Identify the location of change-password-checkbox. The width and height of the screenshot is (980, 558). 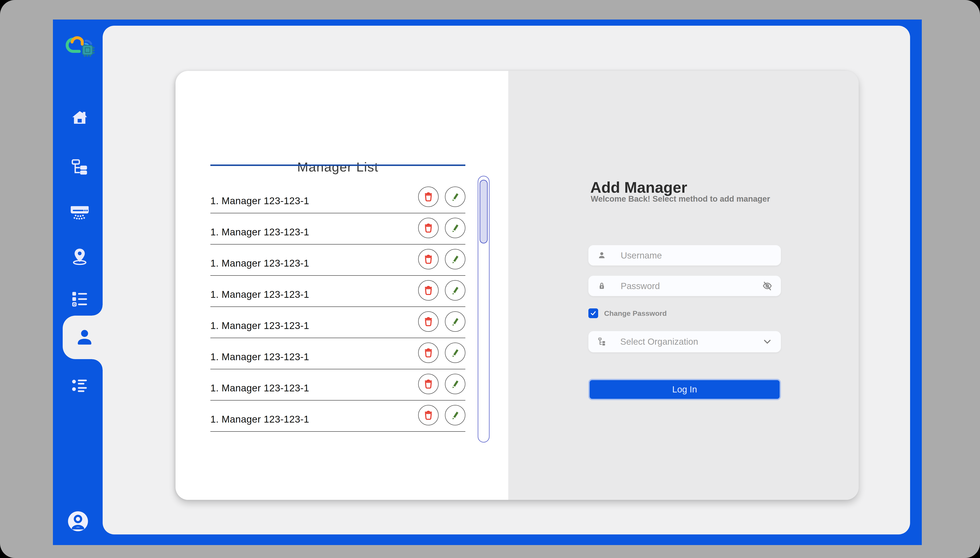
(593, 313).